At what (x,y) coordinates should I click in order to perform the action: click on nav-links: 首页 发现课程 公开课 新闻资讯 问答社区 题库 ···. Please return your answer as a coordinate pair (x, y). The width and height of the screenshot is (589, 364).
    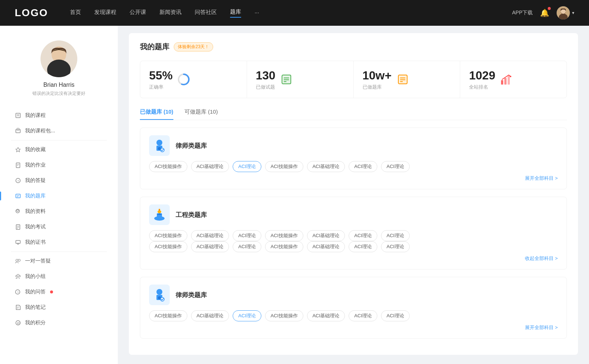
    Looking at the image, I should click on (283, 13).